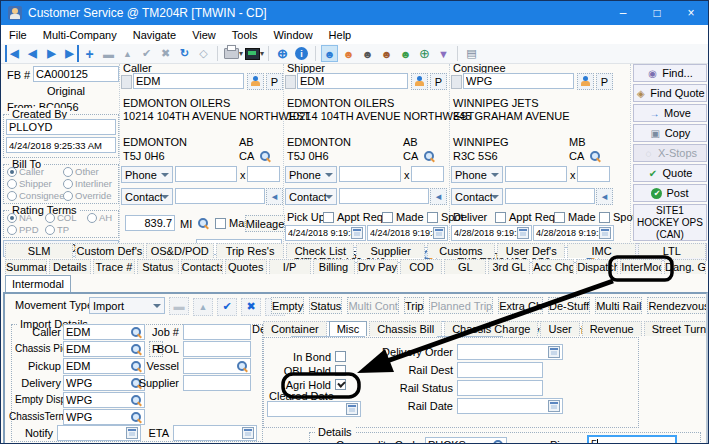 This screenshot has width=709, height=444. What do you see at coordinates (691, 13) in the screenshot?
I see `close-icon: ×` at bounding box center [691, 13].